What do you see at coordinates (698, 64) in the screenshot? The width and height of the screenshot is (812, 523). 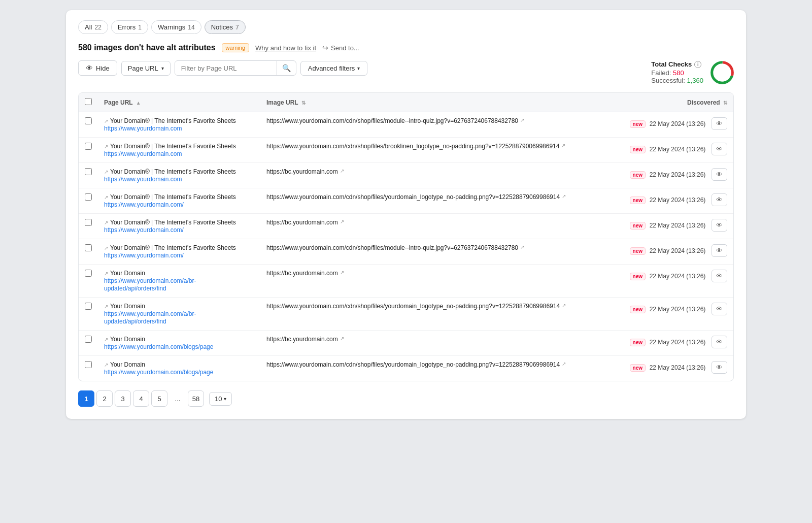 I see `info-icon: i` at bounding box center [698, 64].